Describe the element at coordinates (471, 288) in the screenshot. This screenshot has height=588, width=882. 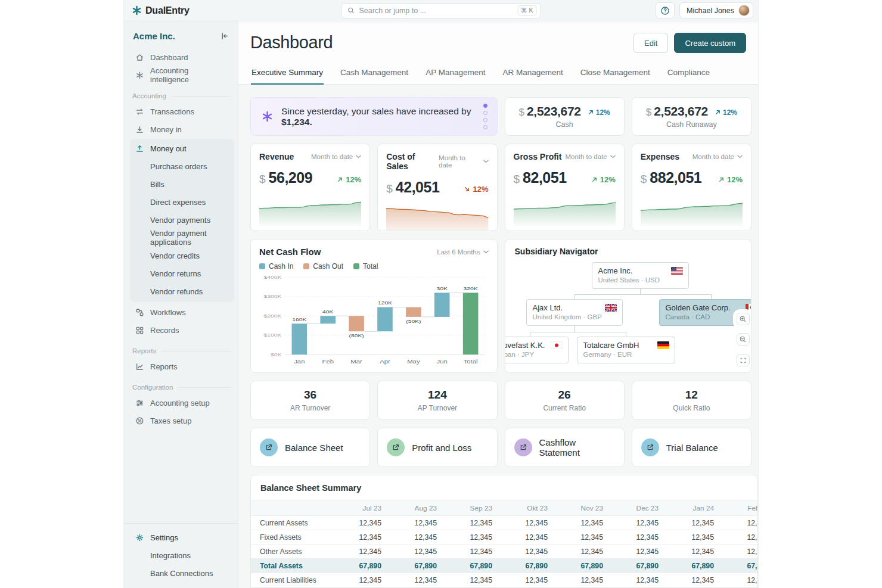
I see `svg-text: 320K` at that location.